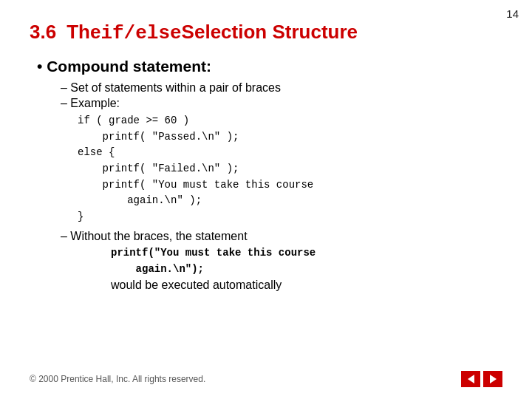  I want to click on page-number: 14, so click(513, 13).